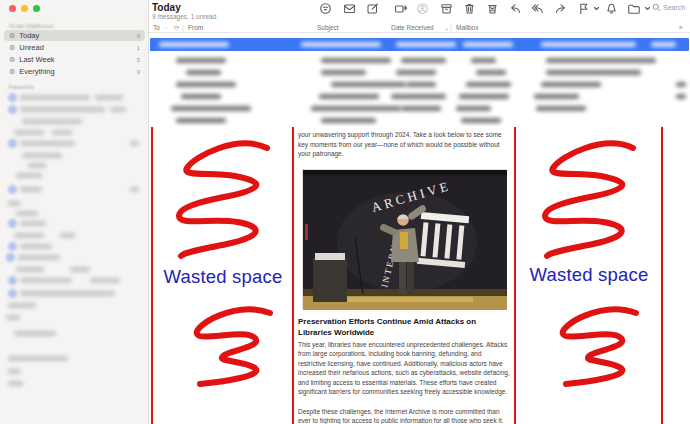 The width and height of the screenshot is (690, 424). Describe the element at coordinates (446, 28) in the screenshot. I see `sort-caret-icon: ⌄` at that location.